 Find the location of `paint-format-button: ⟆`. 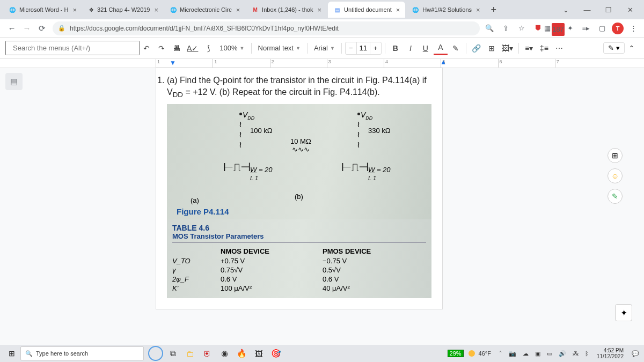

paint-format-button: ⟆ is located at coordinates (208, 48).